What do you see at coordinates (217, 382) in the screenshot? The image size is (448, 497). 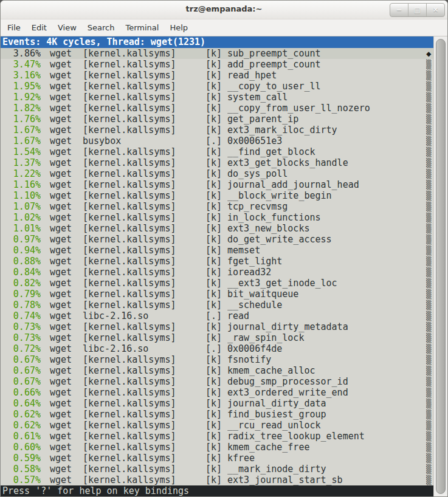 I see `table-row: 0.67% wget [kernel.kallsyms] [k] debug_s…` at bounding box center [217, 382].